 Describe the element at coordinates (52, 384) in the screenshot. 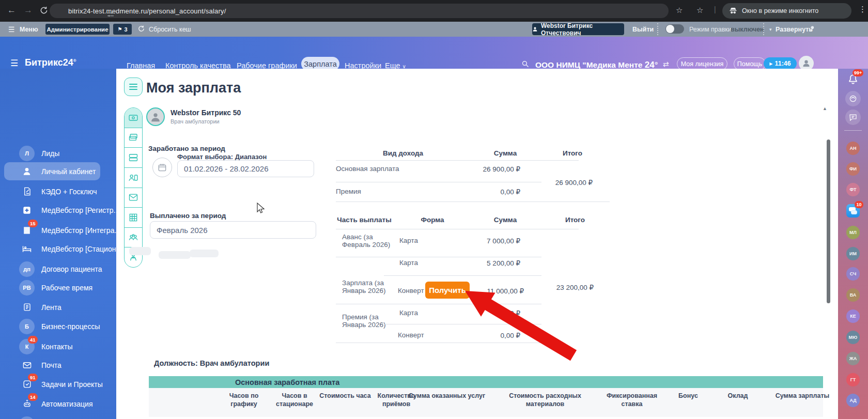

I see `sidebar-item-tasks: 91 Задачи и Проекты` at that location.